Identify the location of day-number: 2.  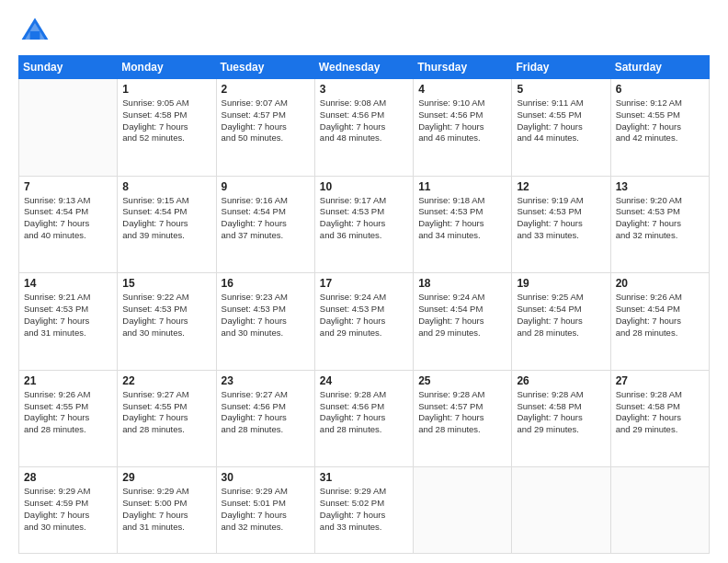
(266, 89).